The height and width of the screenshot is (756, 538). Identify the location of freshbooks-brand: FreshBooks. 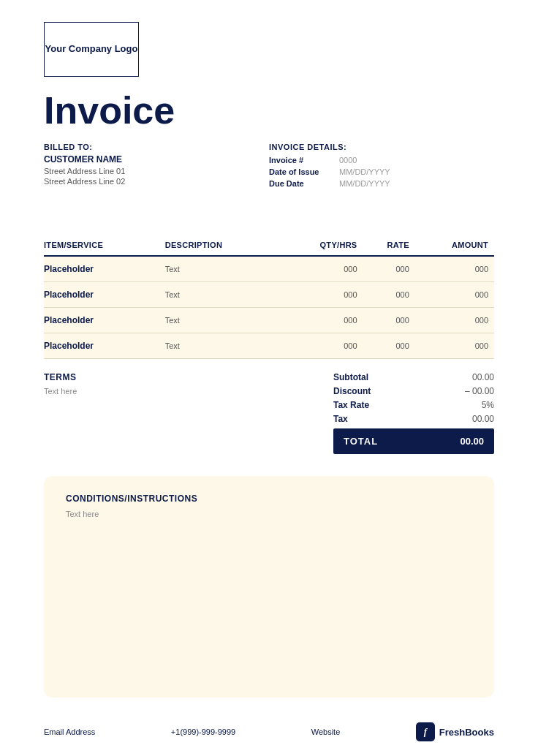
(466, 733).